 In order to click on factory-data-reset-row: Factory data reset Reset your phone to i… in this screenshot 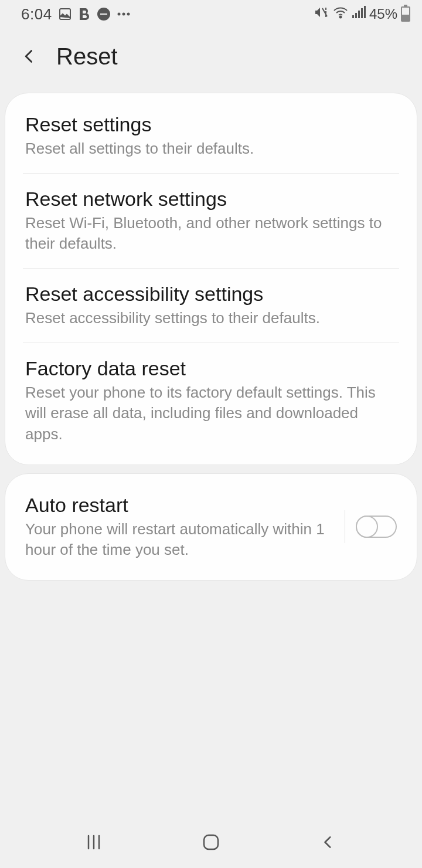, I will do `click(211, 402)`.